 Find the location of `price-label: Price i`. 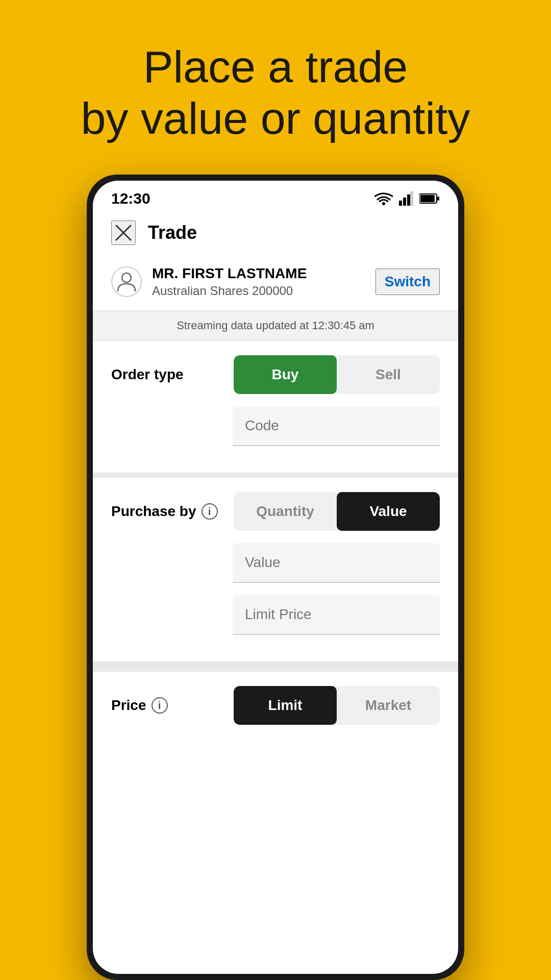

price-label: Price i is located at coordinates (172, 705).